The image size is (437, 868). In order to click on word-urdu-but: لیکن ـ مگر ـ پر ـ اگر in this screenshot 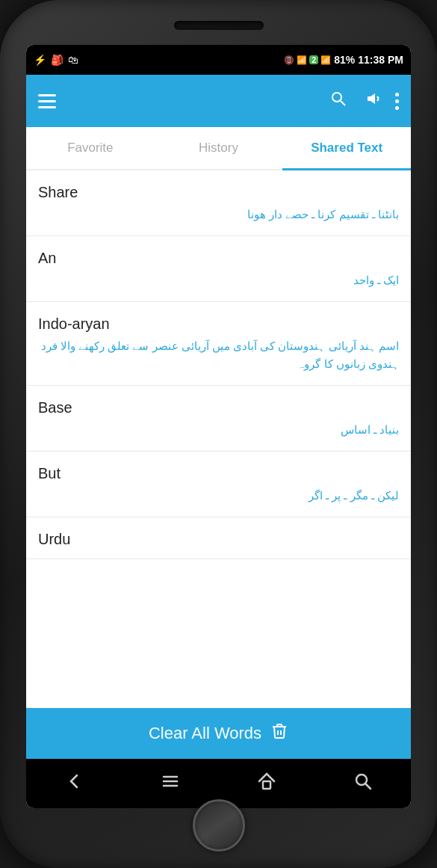, I will do `click(218, 496)`.